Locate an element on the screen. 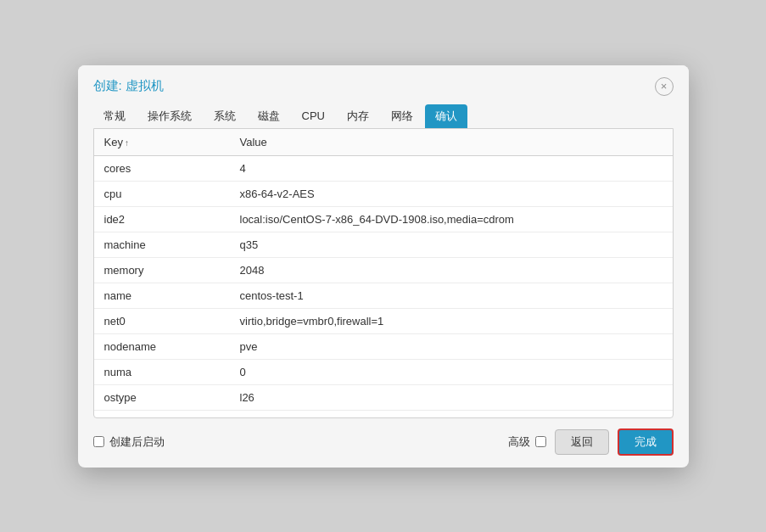  row-value: l26 is located at coordinates (451, 397).